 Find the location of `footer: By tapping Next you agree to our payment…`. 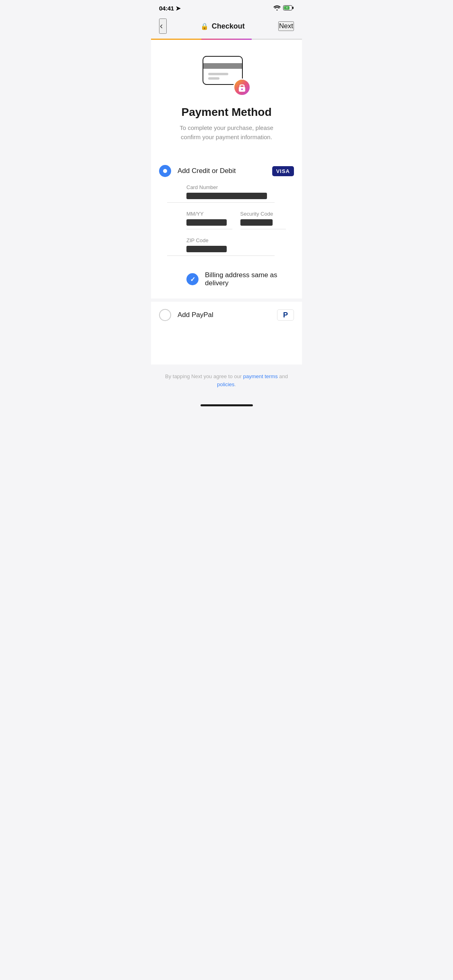

footer: By tapping Next you agree to our payment… is located at coordinates (226, 382).